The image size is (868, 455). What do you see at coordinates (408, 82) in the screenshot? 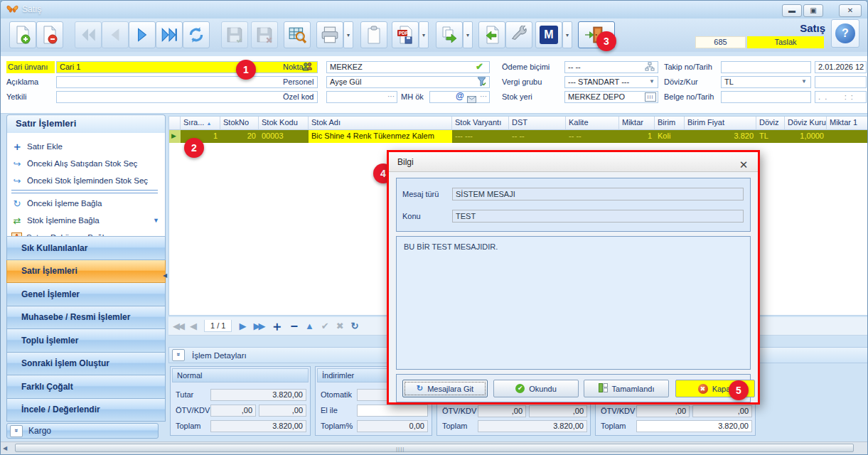
I see `personel-field: Ayşe Gül` at bounding box center [408, 82].